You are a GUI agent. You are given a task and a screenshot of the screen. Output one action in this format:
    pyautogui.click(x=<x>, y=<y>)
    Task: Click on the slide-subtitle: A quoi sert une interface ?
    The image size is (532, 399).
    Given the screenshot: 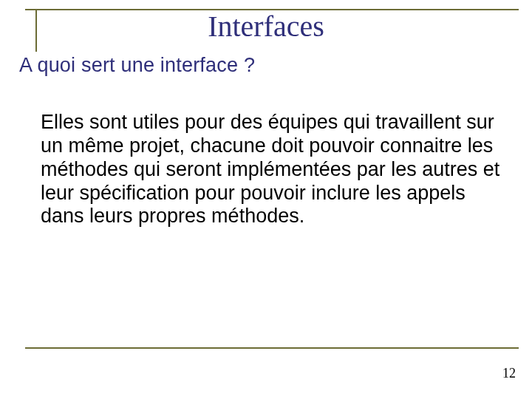 What is the action you would take?
    pyautogui.click(x=137, y=65)
    